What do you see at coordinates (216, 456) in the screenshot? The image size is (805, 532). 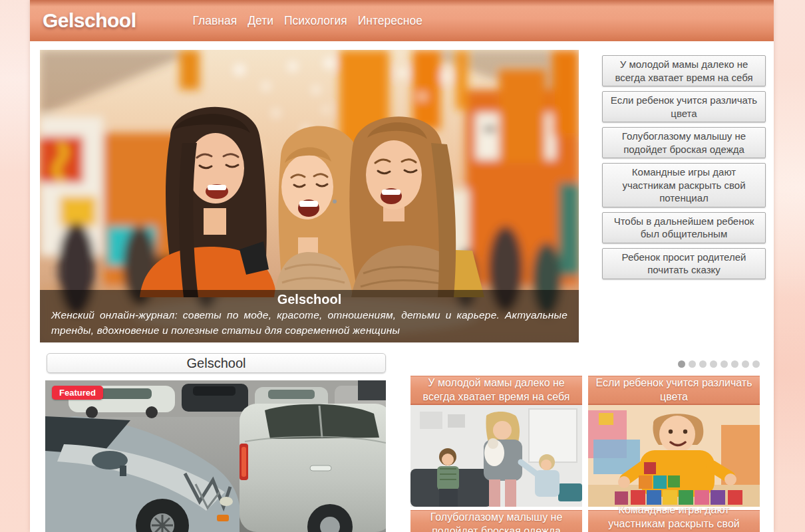 I see `featured-image-car-crash` at bounding box center [216, 456].